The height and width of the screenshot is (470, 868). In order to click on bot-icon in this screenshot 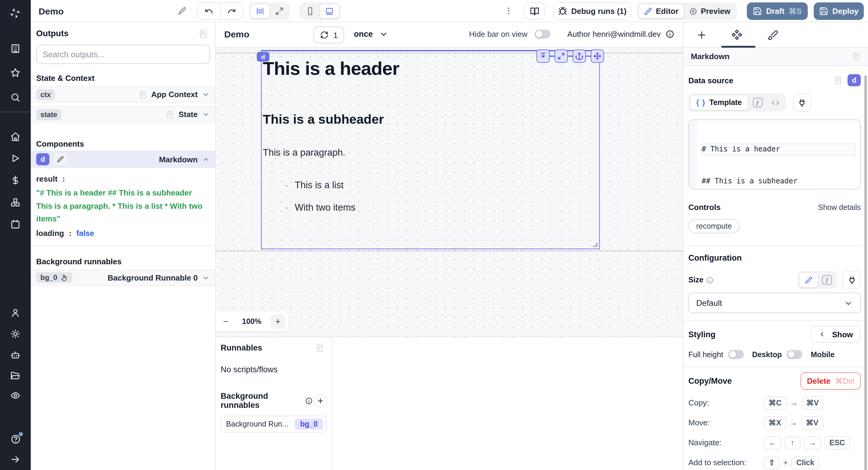, I will do `click(16, 355)`.